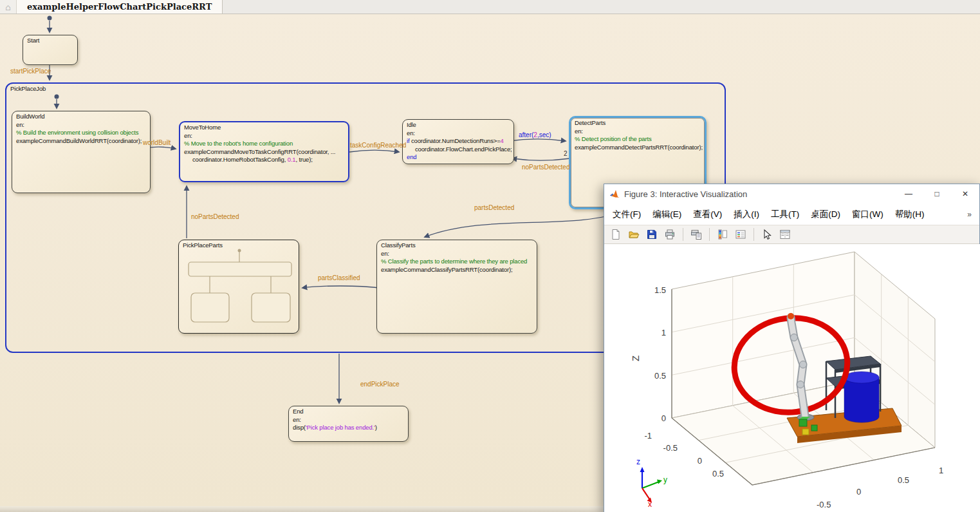  I want to click on transition-label-partsdetected: partsDetected, so click(494, 207).